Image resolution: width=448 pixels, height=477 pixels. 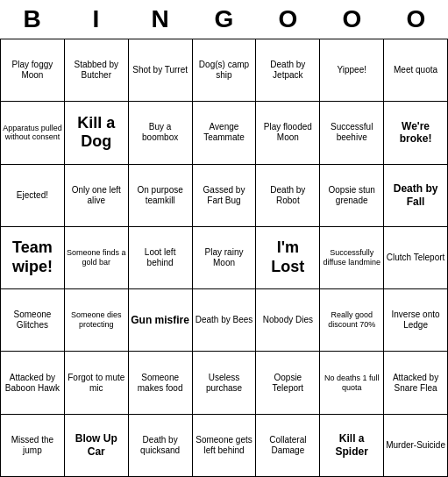 I want to click on grid-cell: Missed the jump, so click(x=33, y=445).